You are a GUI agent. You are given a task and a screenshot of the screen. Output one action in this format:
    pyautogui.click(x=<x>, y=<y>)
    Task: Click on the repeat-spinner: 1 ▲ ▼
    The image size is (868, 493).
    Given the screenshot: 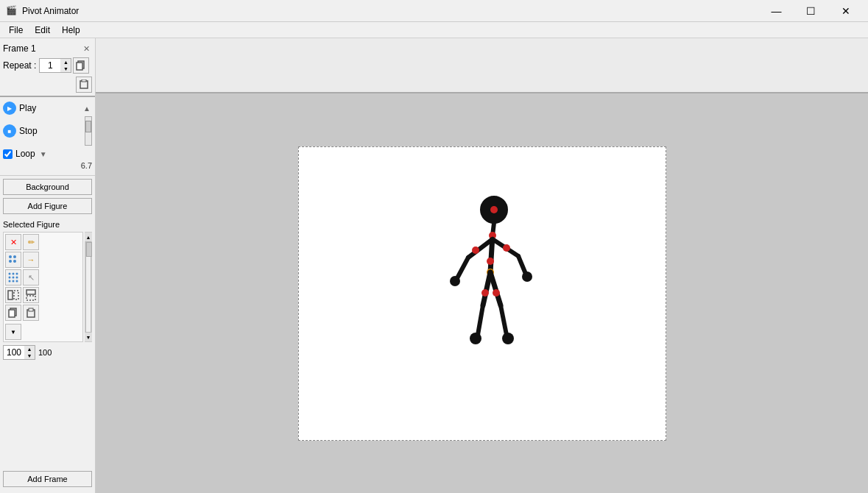 What is the action you would take?
    pyautogui.click(x=55, y=65)
    